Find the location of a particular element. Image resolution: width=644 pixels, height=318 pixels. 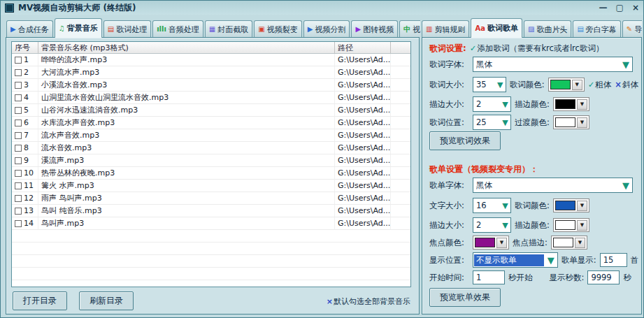

row-num-cell: 10 is located at coordinates (25, 173).